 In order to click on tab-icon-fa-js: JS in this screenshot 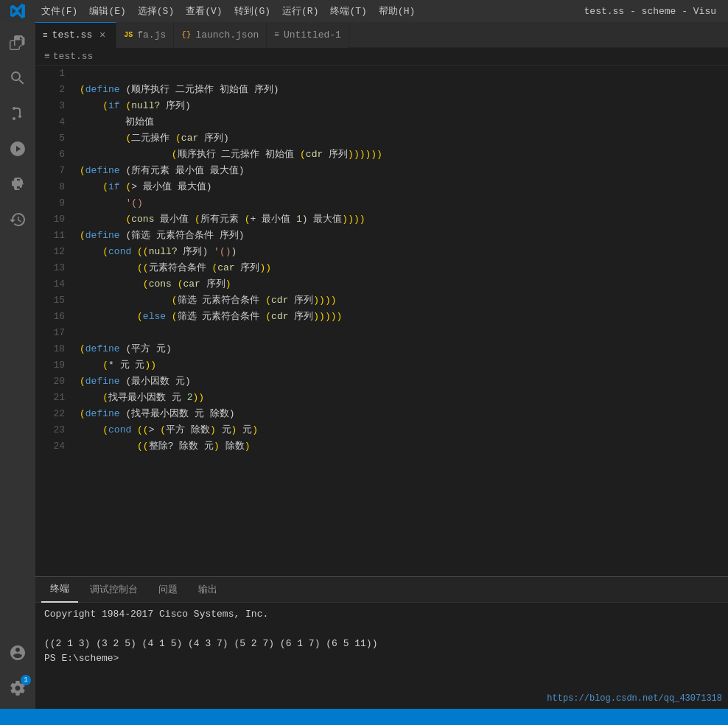, I will do `click(128, 35)`.